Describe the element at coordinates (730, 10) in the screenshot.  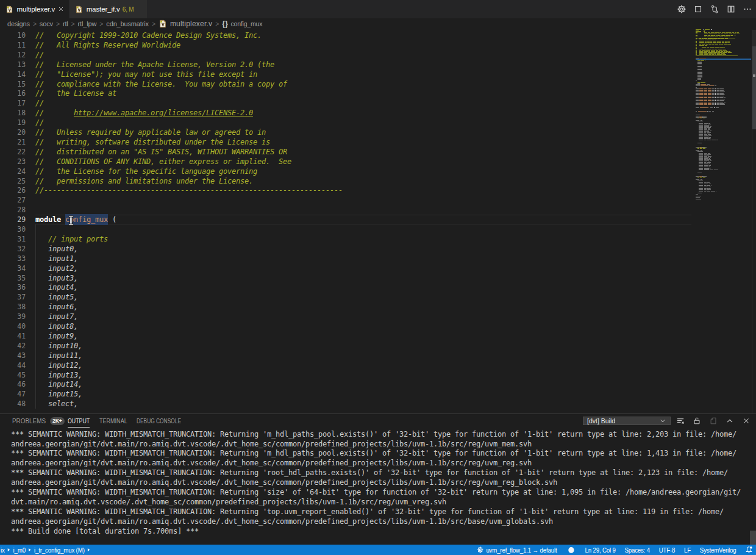
I see `split-editor-icon` at that location.